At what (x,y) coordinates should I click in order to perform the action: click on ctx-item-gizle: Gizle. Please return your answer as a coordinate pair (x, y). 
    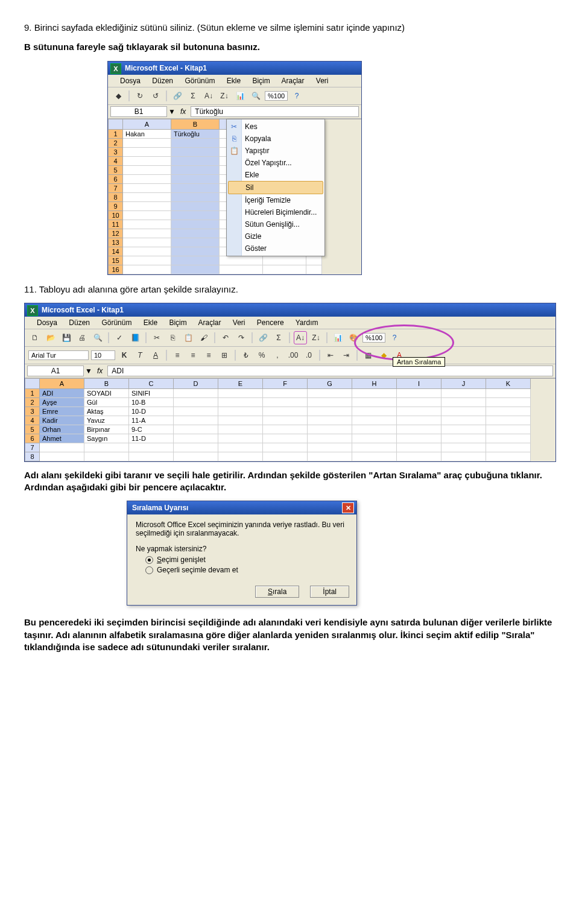
    Looking at the image, I should click on (276, 236).